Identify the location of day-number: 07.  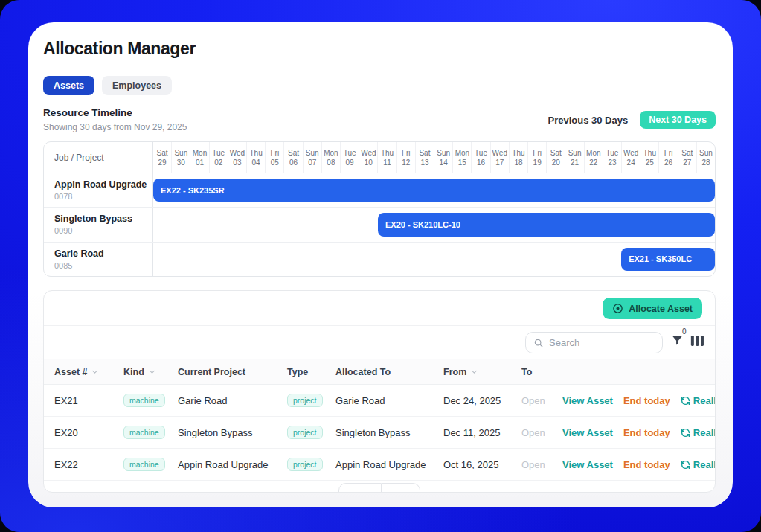
(312, 162).